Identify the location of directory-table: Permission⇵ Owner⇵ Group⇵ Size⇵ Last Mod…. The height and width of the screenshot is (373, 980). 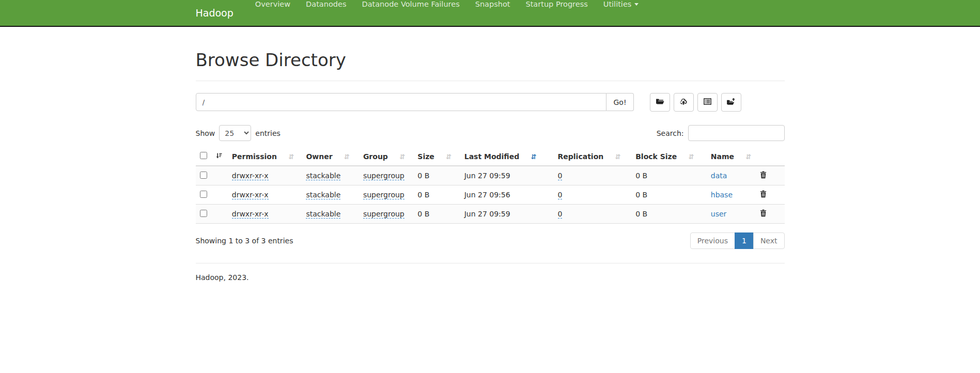
(490, 185).